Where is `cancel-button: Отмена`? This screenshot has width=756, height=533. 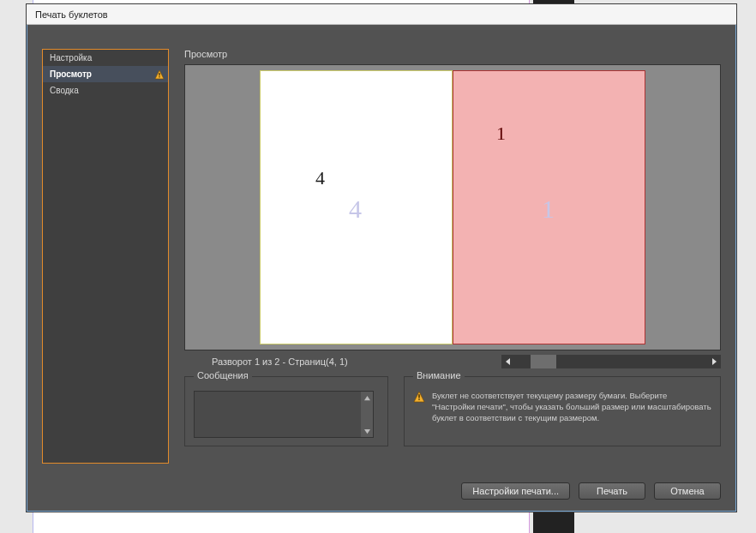 cancel-button: Отмена is located at coordinates (687, 491).